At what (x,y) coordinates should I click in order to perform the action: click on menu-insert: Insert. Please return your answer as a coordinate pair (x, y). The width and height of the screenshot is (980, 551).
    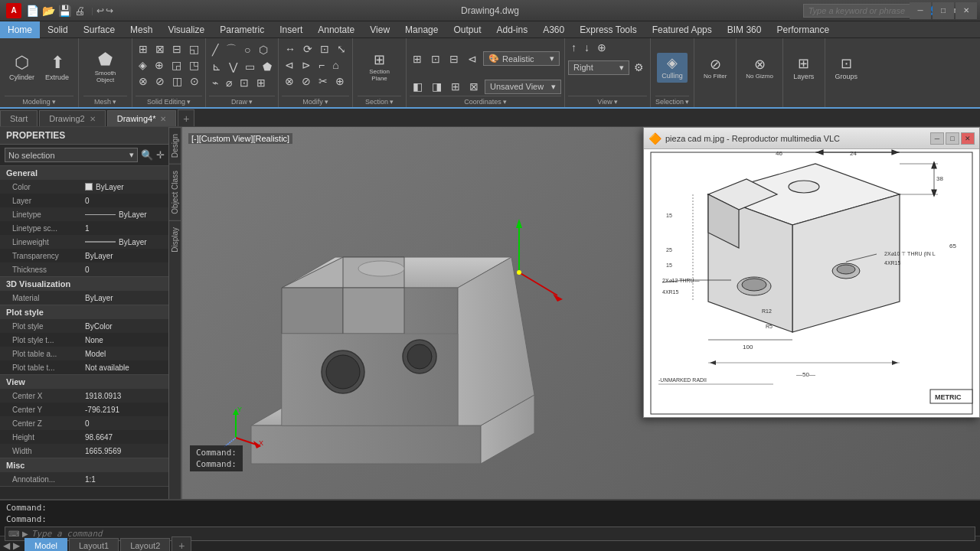
    Looking at the image, I should click on (291, 30).